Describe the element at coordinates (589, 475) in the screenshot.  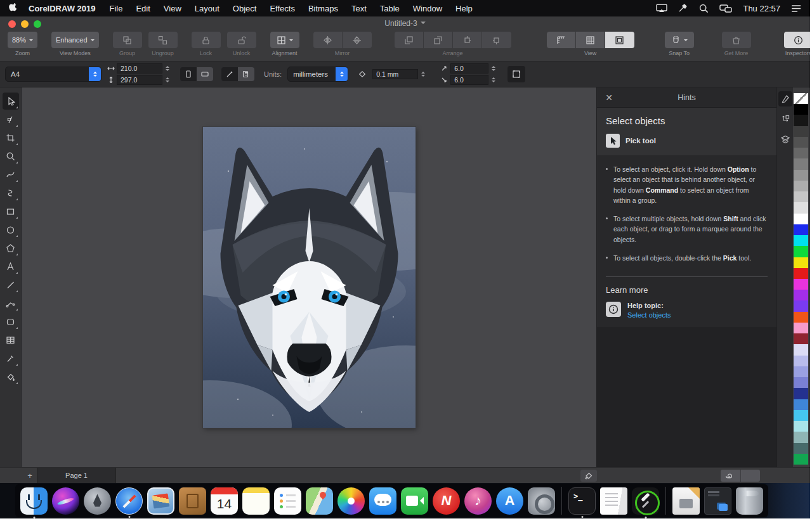
I see `document-palette-button` at that location.